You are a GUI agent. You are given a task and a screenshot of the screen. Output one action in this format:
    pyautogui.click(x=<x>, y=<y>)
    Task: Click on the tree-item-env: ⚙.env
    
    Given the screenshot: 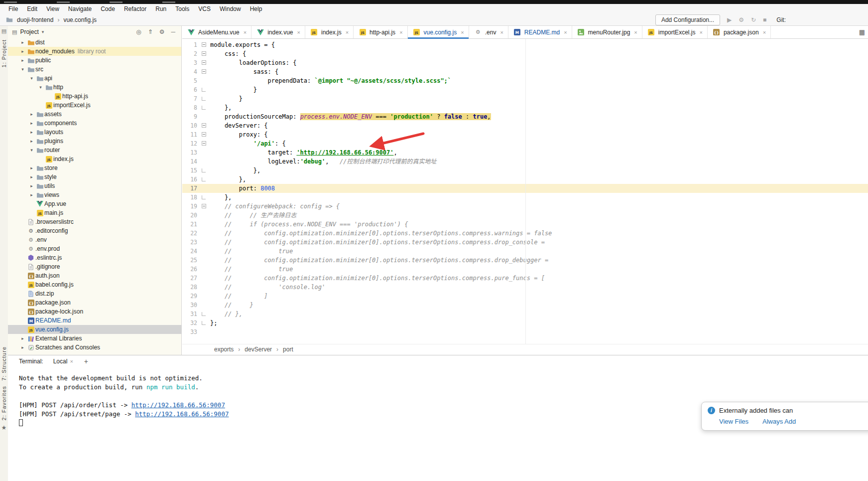 What is the action you would take?
    pyautogui.click(x=95, y=240)
    